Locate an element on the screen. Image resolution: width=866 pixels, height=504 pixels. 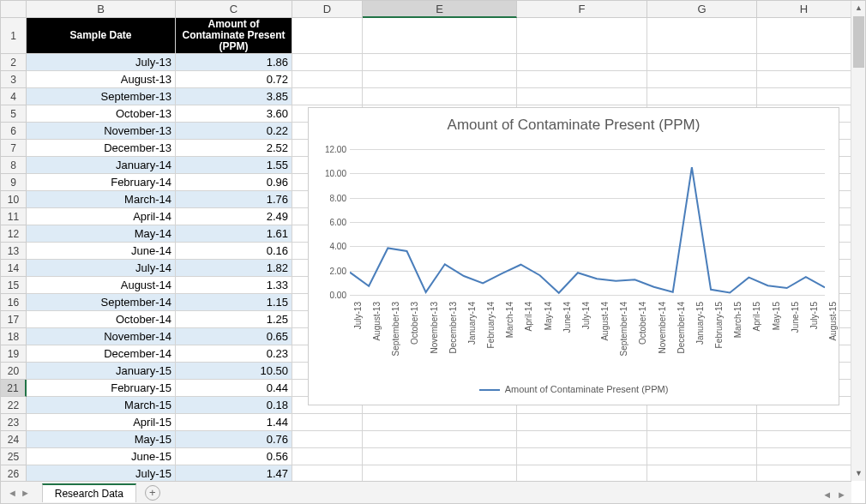
row-number: 7 is located at coordinates (14, 148).